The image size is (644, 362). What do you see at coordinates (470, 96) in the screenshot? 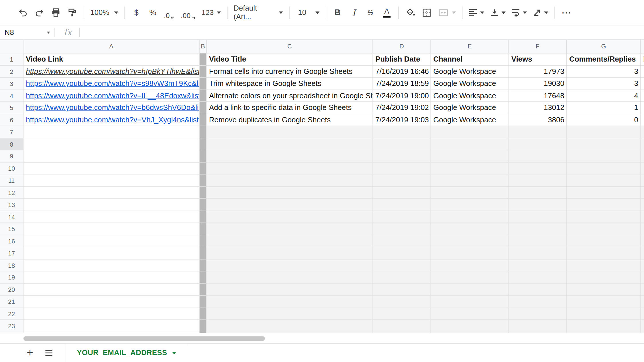
I see `cell-E4: Google Workspace` at bounding box center [470, 96].